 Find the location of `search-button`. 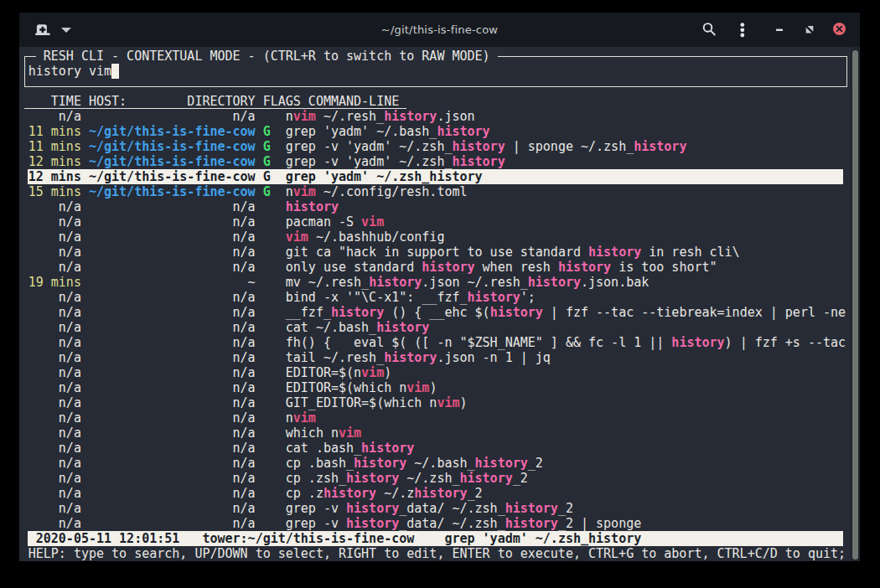

search-button is located at coordinates (710, 28).